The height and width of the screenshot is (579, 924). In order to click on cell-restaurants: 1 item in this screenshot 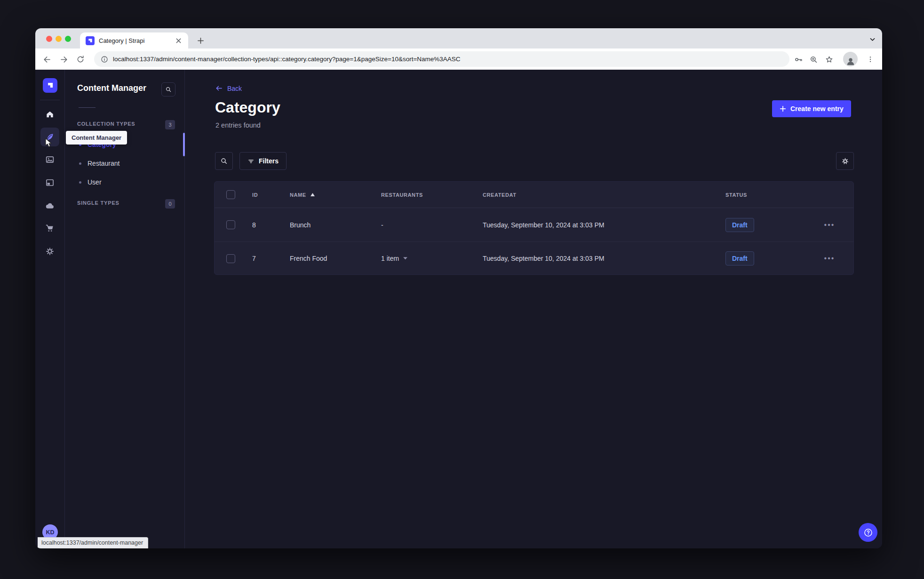, I will do `click(390, 258)`.